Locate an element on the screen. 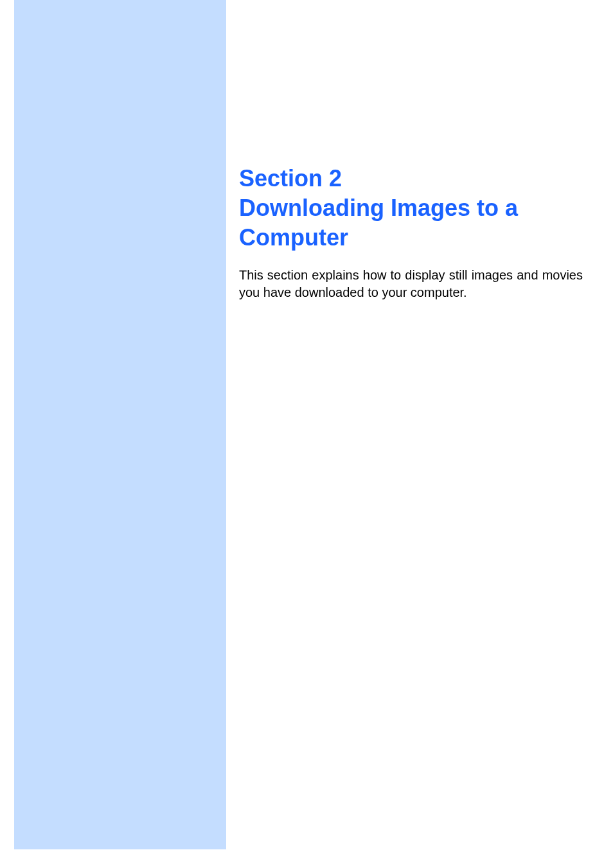 This screenshot has height=868, width=613. section-heading: Section 2 Downloading Images to a Comput… is located at coordinates (411, 208).